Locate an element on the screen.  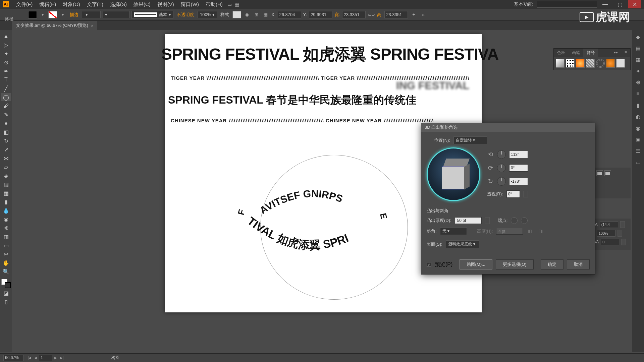
blend-tool-icon: ◉ is located at coordinates (6, 219).